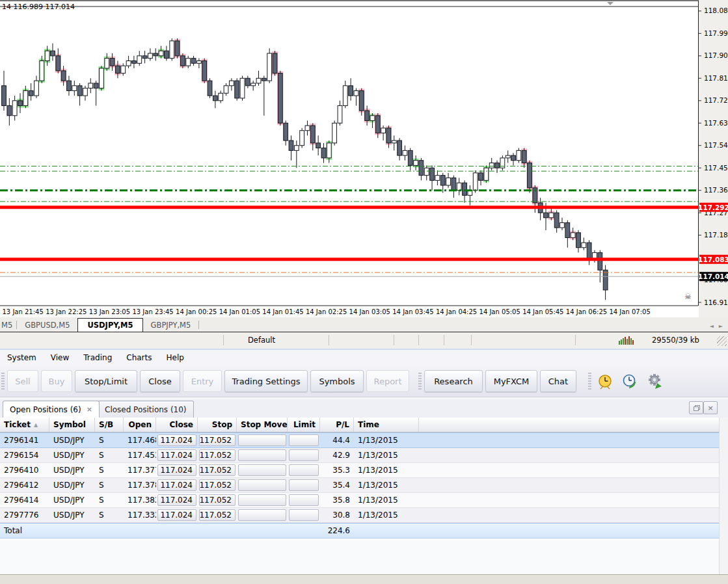  I want to click on column-header-close: Close, so click(177, 425).